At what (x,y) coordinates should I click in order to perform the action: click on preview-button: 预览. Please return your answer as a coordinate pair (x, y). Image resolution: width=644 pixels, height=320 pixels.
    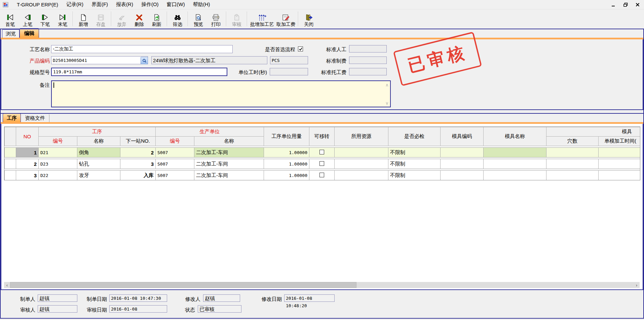
    Looking at the image, I should click on (198, 19).